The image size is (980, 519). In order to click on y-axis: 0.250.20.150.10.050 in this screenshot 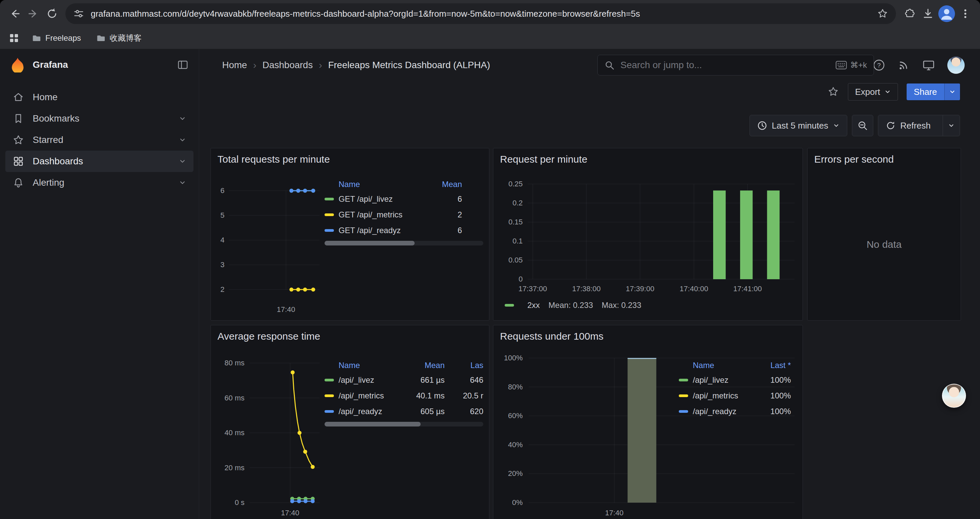, I will do `click(508, 232)`.